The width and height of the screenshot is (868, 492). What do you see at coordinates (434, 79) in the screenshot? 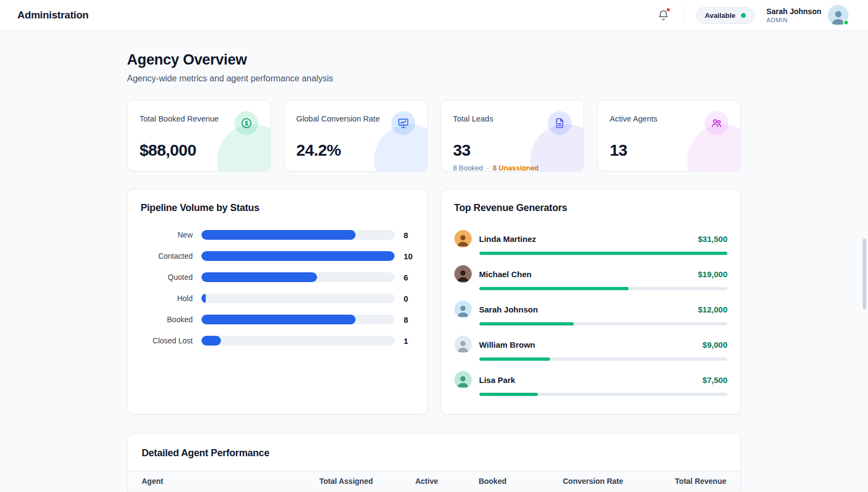
I see `page-subtitle: Agency-wide metrics and agent performanc…` at bounding box center [434, 79].